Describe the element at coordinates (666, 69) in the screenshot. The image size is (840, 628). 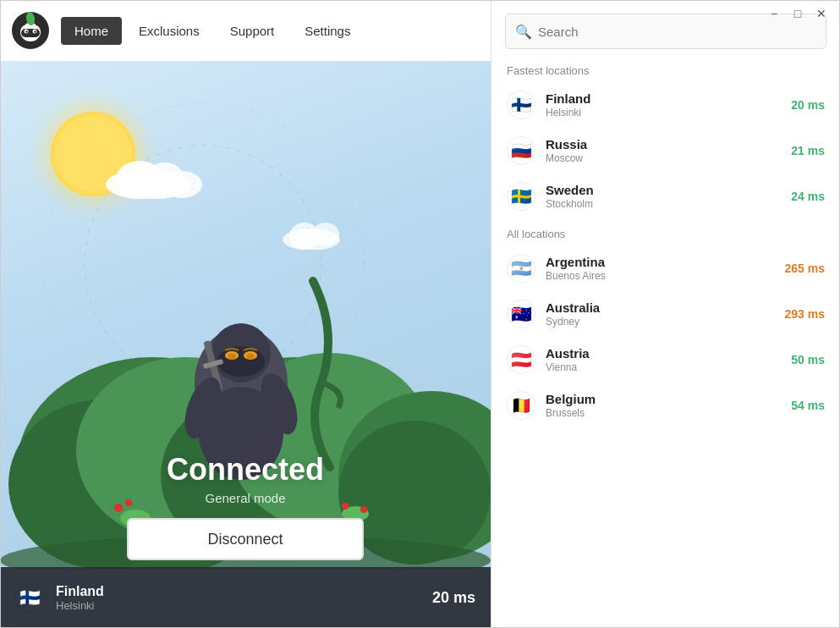
I see `fastest-locations-label: Fastest locations` at that location.